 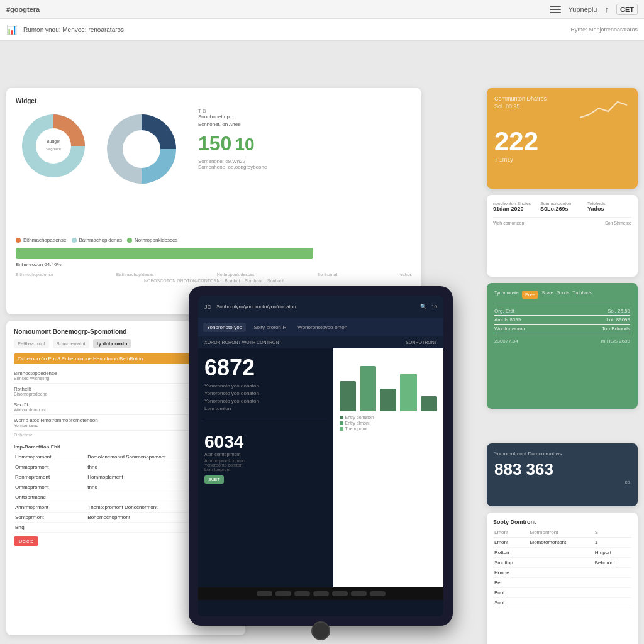 I want to click on footer-label1: Bithmochopadense, so click(x=35, y=274).